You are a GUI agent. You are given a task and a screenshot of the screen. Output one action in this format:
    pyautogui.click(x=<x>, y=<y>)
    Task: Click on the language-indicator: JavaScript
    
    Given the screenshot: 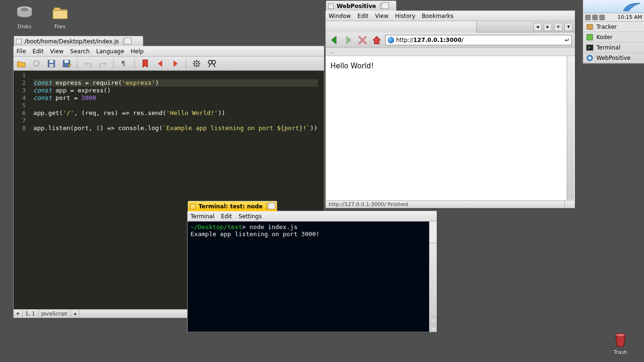 What is the action you would take?
    pyautogui.click(x=55, y=314)
    